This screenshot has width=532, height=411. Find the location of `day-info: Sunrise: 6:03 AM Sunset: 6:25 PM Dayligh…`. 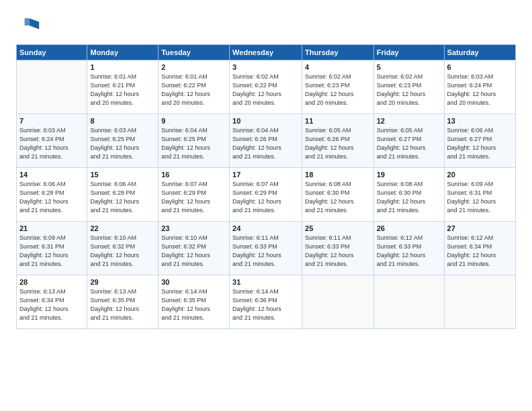

day-info: Sunrise: 6:03 AM Sunset: 6:25 PM Dayligh… is located at coordinates (122, 144).